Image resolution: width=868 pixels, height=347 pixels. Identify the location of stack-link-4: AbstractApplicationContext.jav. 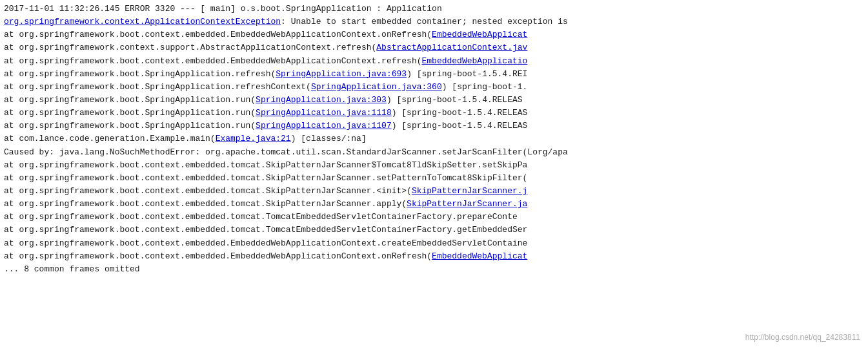
(452, 48).